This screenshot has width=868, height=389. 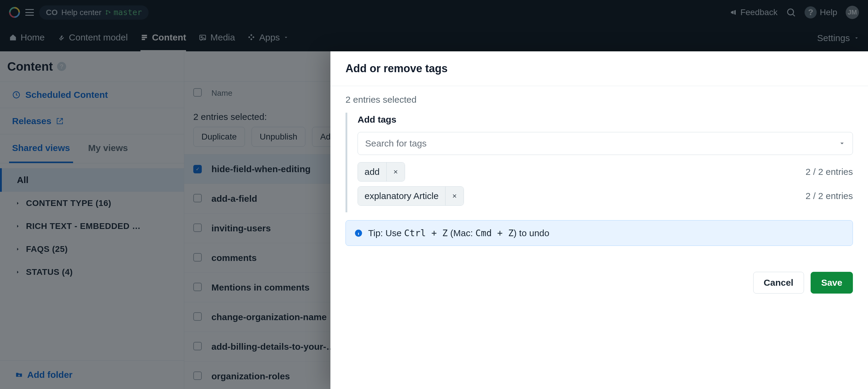 I want to click on info-icon, so click(x=359, y=233).